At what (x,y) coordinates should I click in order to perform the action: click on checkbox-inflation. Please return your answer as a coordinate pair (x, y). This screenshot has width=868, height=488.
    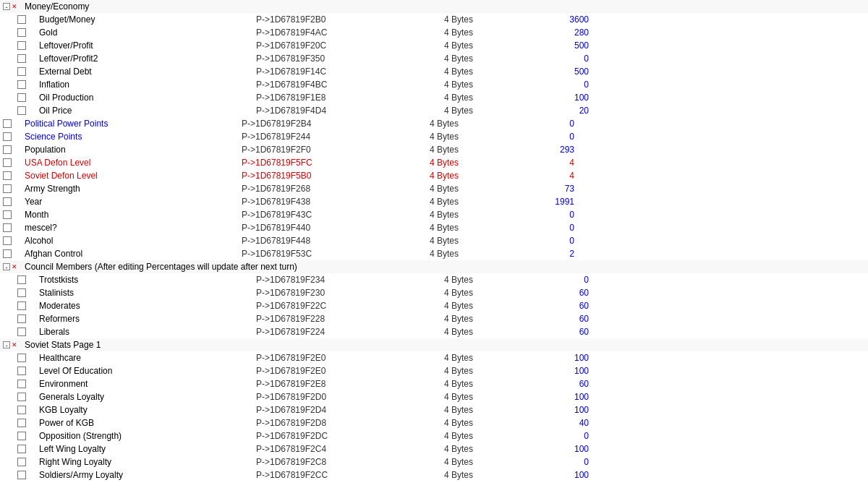
    Looking at the image, I should click on (22, 85).